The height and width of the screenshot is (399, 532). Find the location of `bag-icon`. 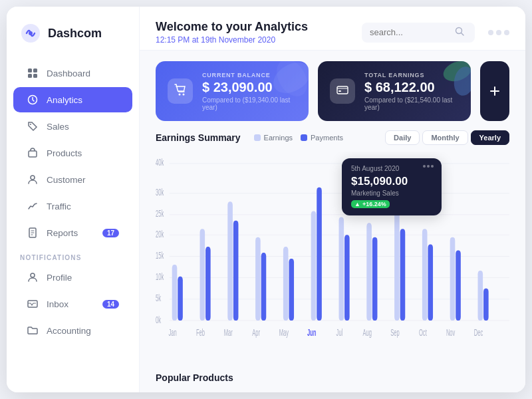

bag-icon is located at coordinates (33, 153).